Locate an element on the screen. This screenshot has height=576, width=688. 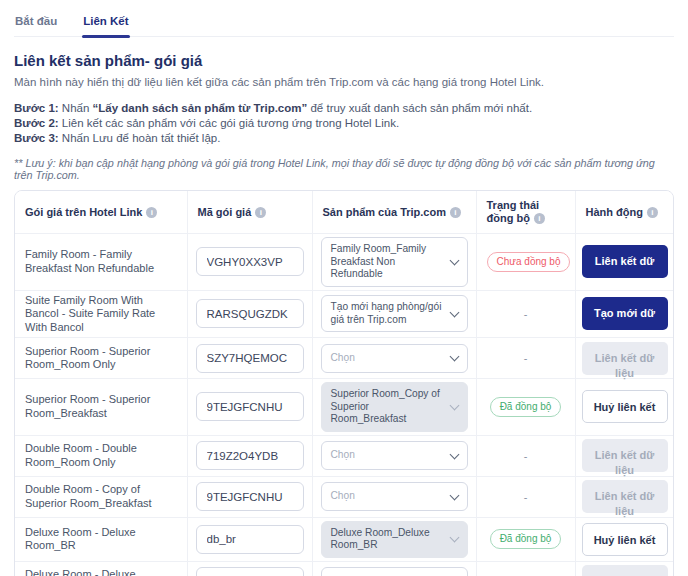
table-row: Double Room - Double Room_Room OnlyChọn-… is located at coordinates (344, 456).